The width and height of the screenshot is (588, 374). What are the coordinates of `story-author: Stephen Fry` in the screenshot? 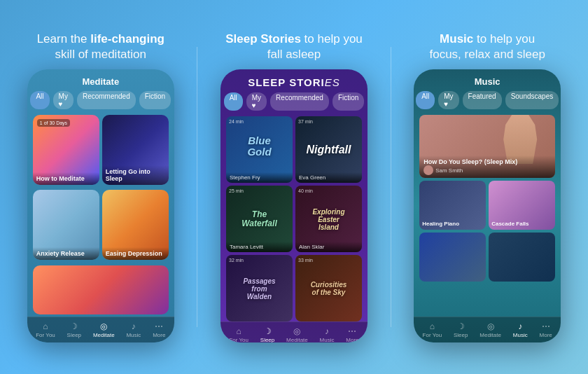 It's located at (259, 178).